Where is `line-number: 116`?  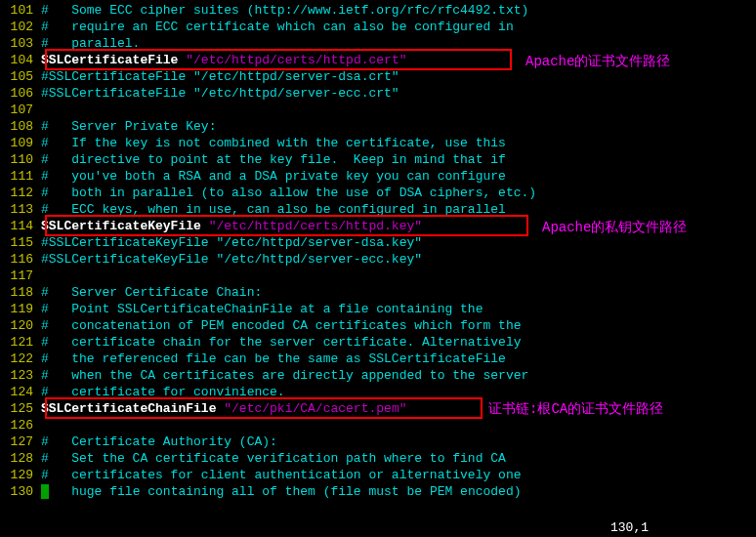
line-number: 116 is located at coordinates (21, 260).